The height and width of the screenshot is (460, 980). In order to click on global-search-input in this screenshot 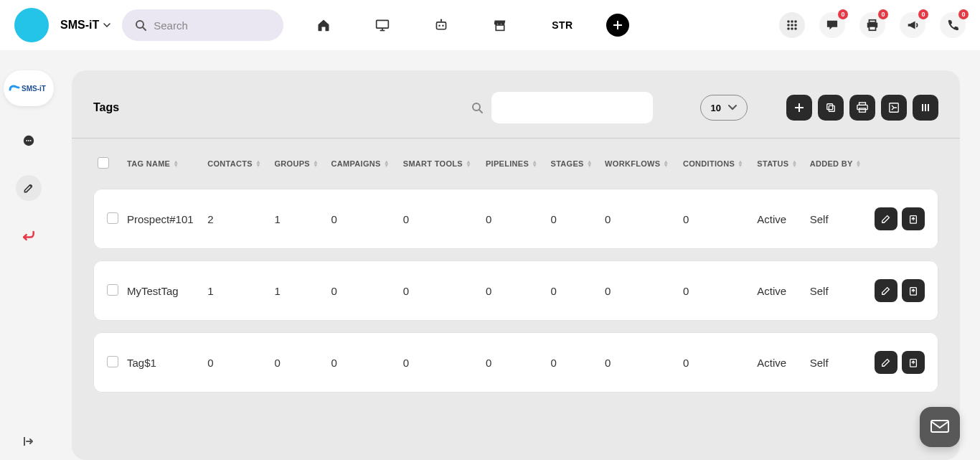, I will do `click(212, 26)`.